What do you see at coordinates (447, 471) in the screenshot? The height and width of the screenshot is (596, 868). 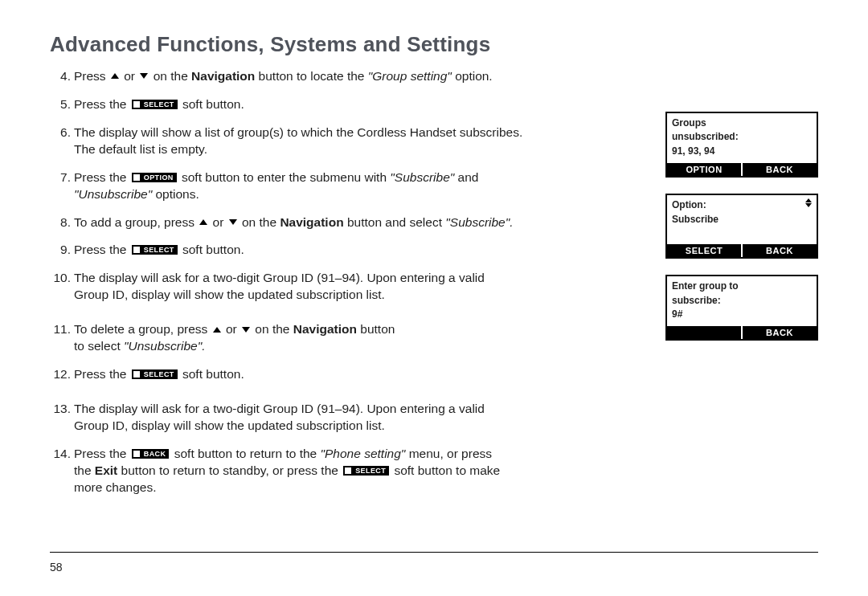 I see `text: soft button to make` at bounding box center [447, 471].